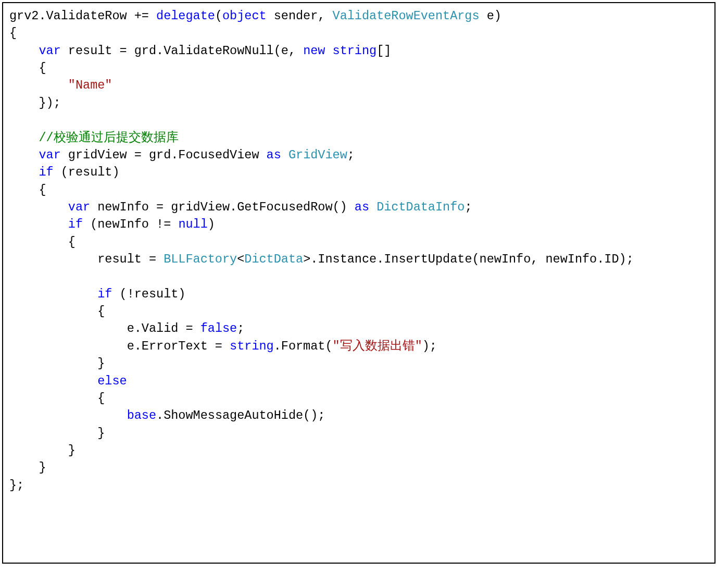  Describe the element at coordinates (421, 207) in the screenshot. I see `code-token: DictDataInfo` at that location.